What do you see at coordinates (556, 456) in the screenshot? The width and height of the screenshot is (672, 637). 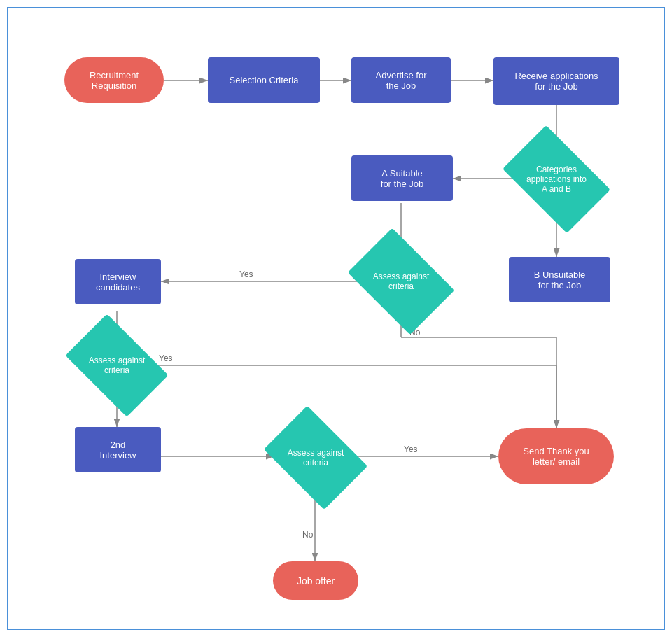 I see `send-thank-label: Send Thank you letter/ email` at bounding box center [556, 456].